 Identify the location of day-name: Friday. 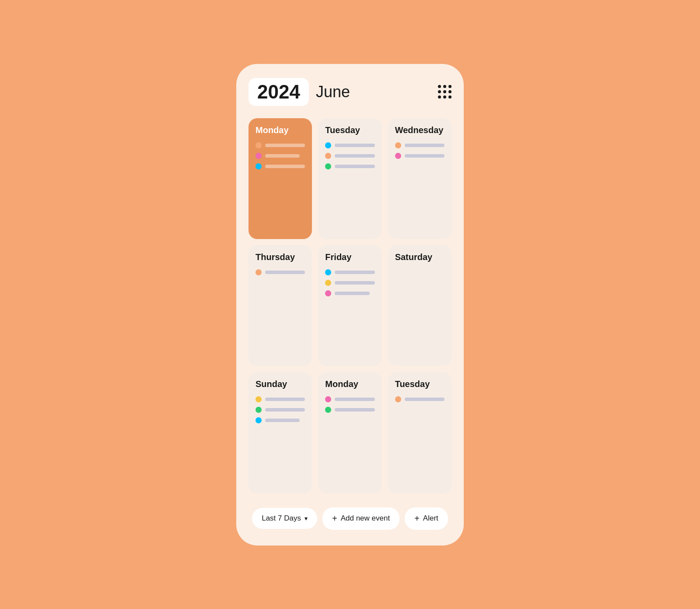
(350, 257).